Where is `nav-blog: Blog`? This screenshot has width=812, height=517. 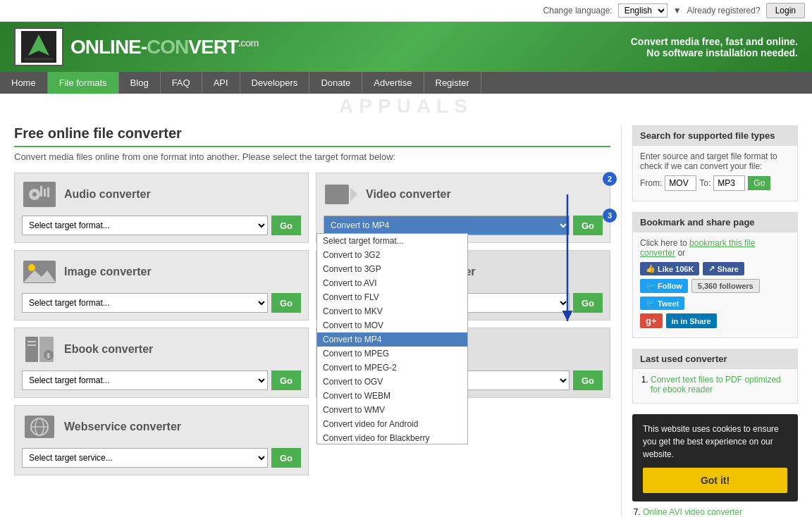 nav-blog: Blog is located at coordinates (140, 83).